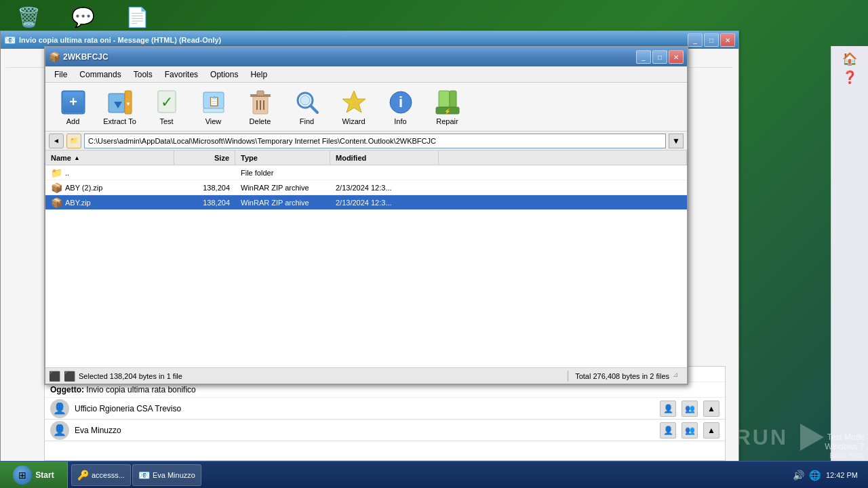 Image resolution: width=868 pixels, height=488 pixels. What do you see at coordinates (22, 475) in the screenshot?
I see `start-orb-icon: ⊞` at bounding box center [22, 475].